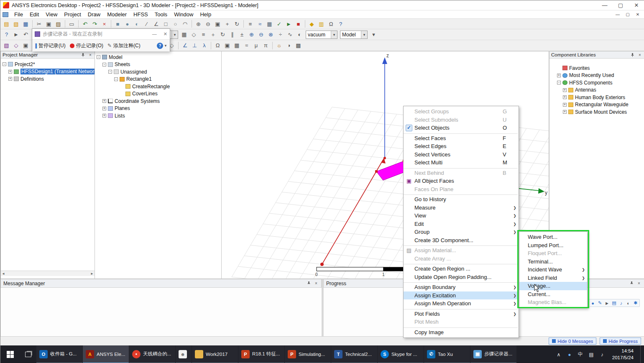 The width and height of the screenshot is (644, 363). What do you see at coordinates (7, 35) in the screenshot?
I see `context-help-icon: ?` at bounding box center [7, 35].